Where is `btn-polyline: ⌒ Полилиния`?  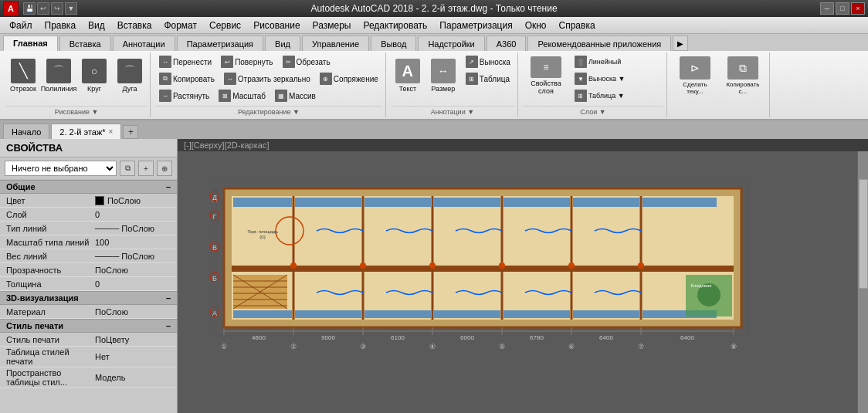
btn-polyline: ⌒ Полилиния is located at coordinates (59, 76).